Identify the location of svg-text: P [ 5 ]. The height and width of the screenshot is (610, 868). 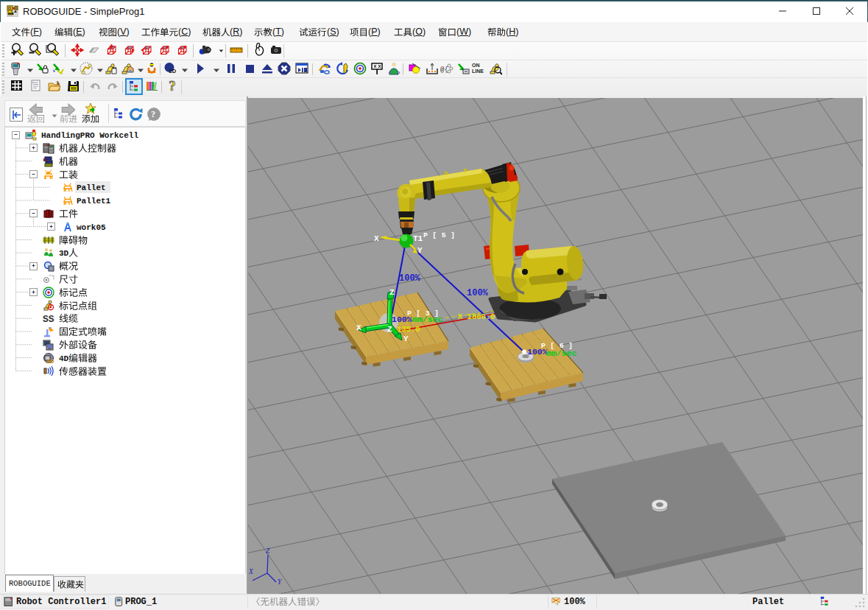
(439, 236).